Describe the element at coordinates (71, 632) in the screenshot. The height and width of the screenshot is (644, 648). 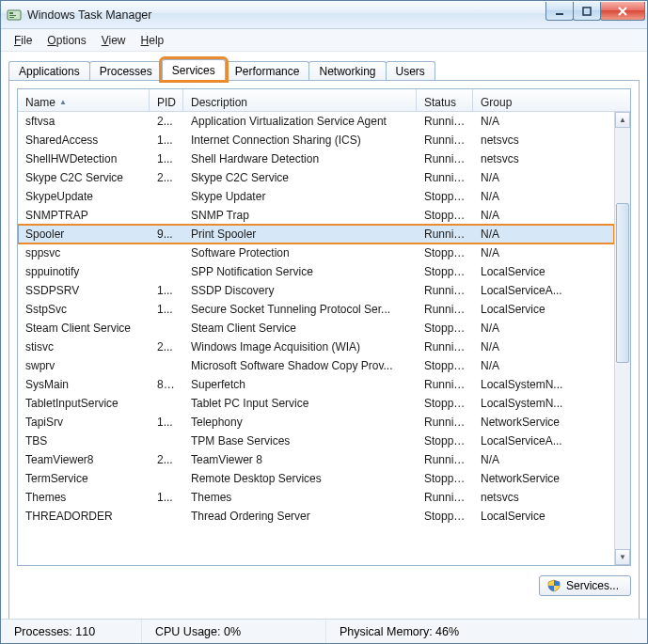
I see `status-processes: Processes: 110` at that location.